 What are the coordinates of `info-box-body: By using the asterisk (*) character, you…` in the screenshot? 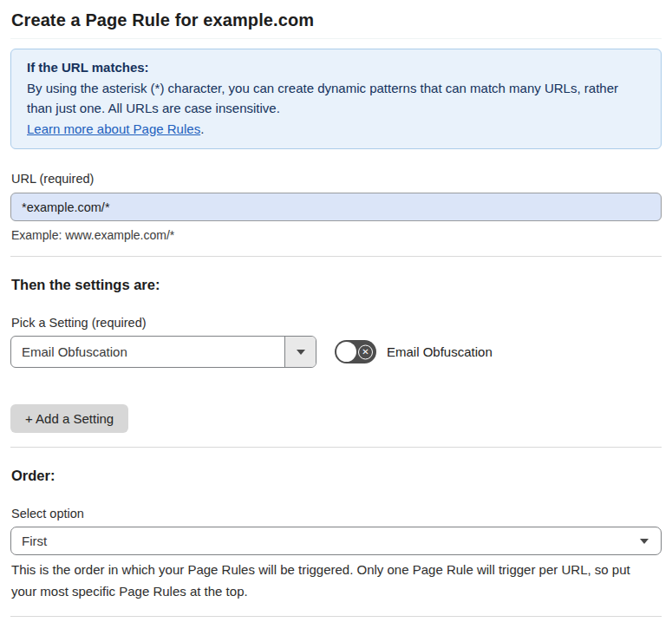 It's located at (336, 99).